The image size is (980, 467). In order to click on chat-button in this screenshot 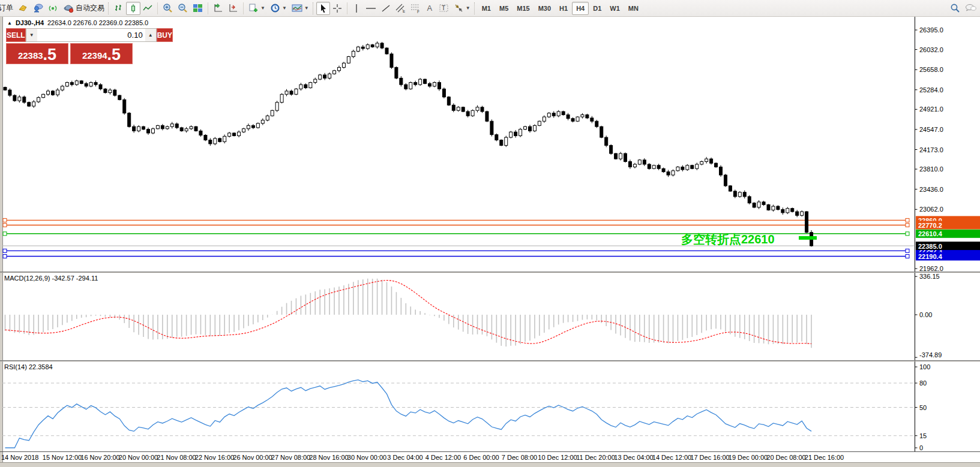, I will do `click(971, 8)`.